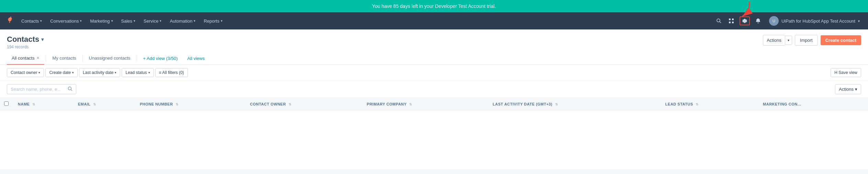  Describe the element at coordinates (304, 104) in the screenshot. I see `th-contact-owner: CONTACT OWNER ⇅` at that location.